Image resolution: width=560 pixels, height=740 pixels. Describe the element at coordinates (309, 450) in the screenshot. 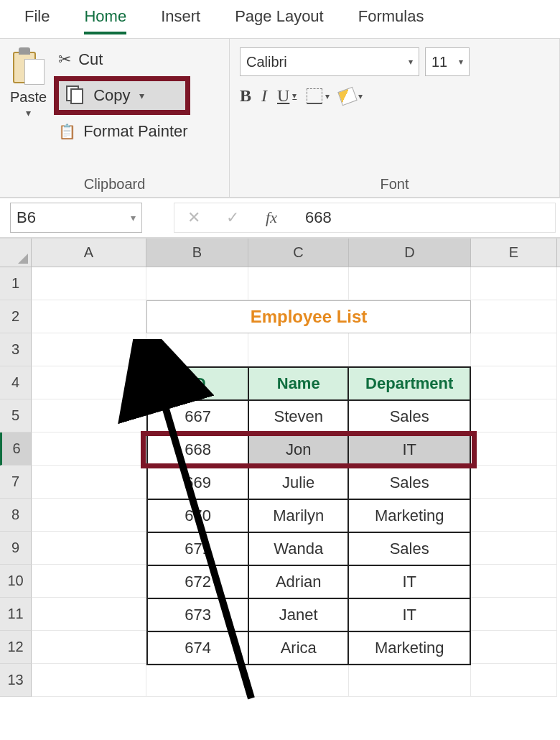

I see `table-row: 668JonIT` at that location.